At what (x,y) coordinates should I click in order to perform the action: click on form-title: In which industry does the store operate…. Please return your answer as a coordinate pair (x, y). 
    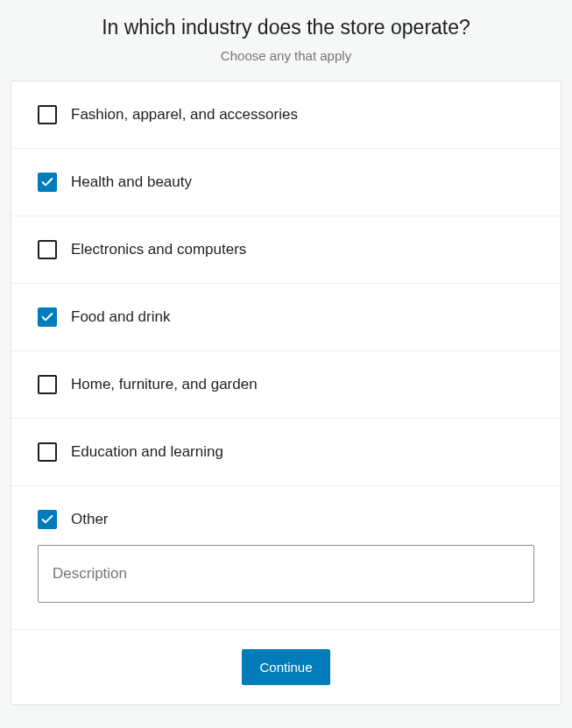
    Looking at the image, I should click on (286, 28).